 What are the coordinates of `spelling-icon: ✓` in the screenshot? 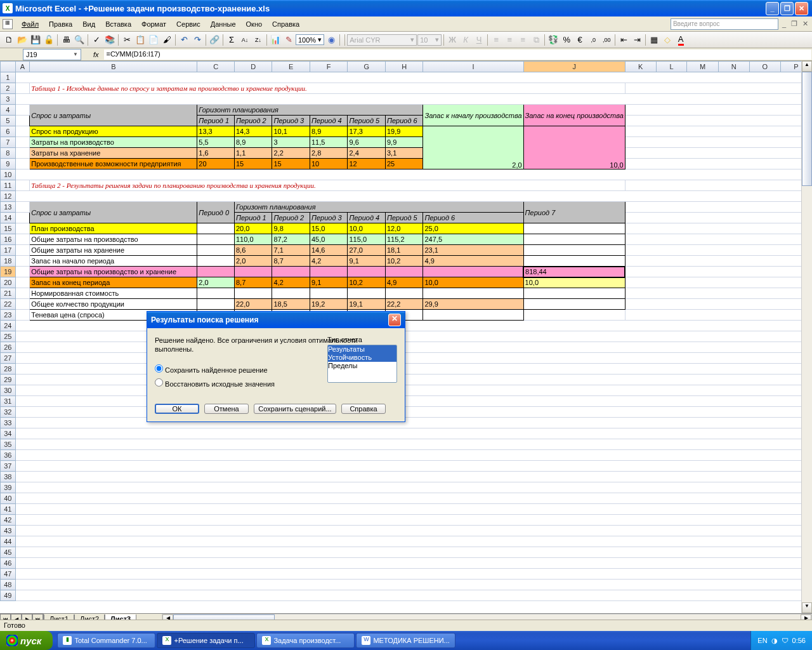 It's located at (96, 40).